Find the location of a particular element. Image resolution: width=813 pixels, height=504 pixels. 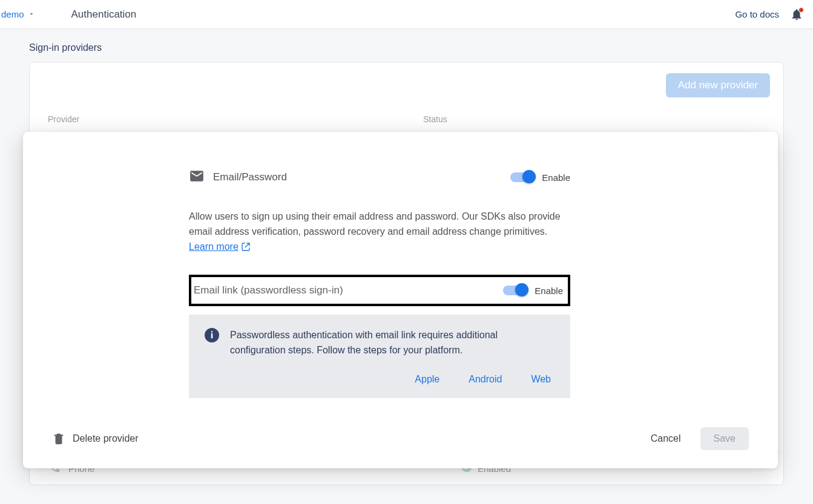

info-text: Passwordless authentication with email l… is located at coordinates (392, 343).